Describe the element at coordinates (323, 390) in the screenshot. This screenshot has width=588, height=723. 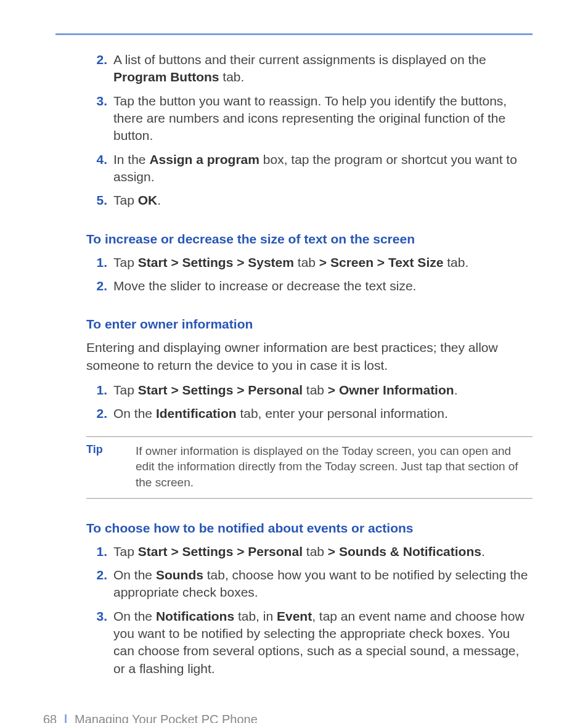
I see `step-text: Tap Start > Settings > Personal tab > Ow…` at that location.